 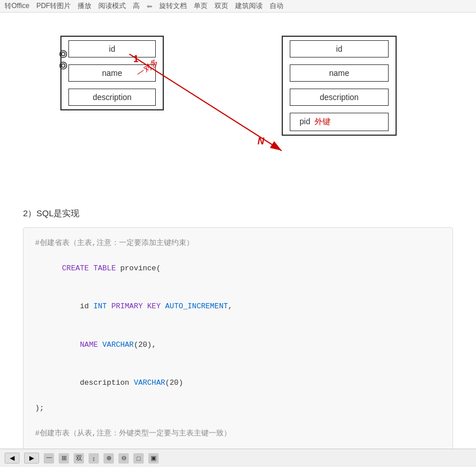 What do you see at coordinates (109, 458) in the screenshot?
I see `zoom-in-icon: ⊕` at bounding box center [109, 458].